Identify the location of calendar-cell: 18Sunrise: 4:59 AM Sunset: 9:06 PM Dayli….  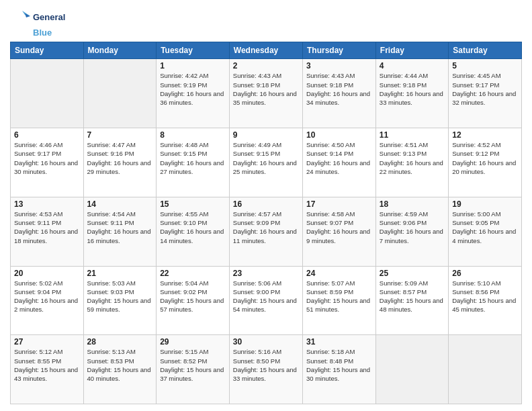
(412, 231).